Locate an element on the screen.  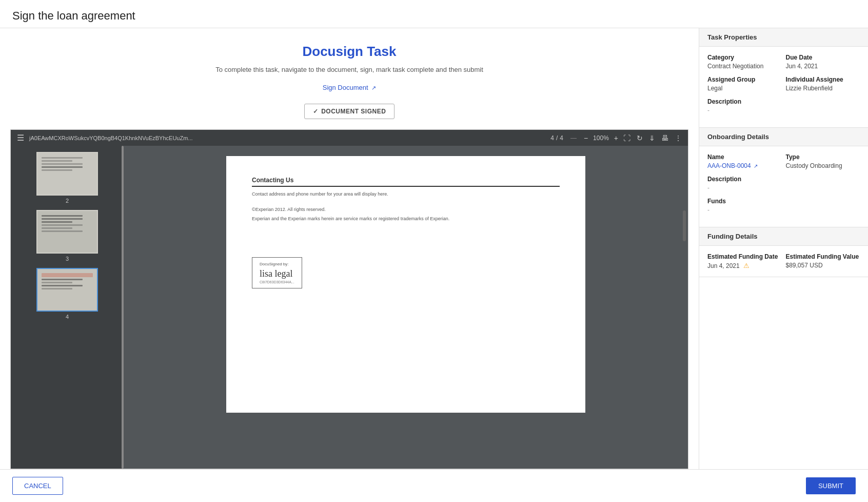
signature-area: DocuSigned by: lisa legal C8I7D63D3D6344… is located at coordinates (277, 273).